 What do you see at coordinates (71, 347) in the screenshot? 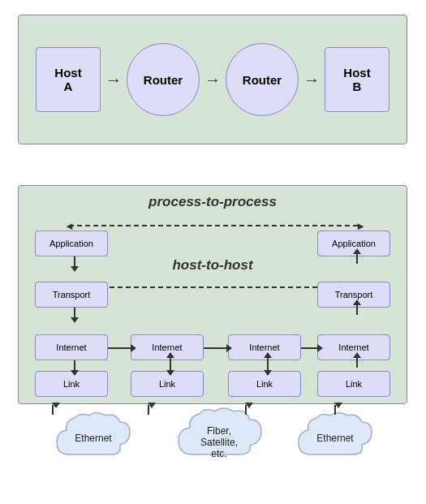
I see `internet-a-box: Internet` at bounding box center [71, 347].